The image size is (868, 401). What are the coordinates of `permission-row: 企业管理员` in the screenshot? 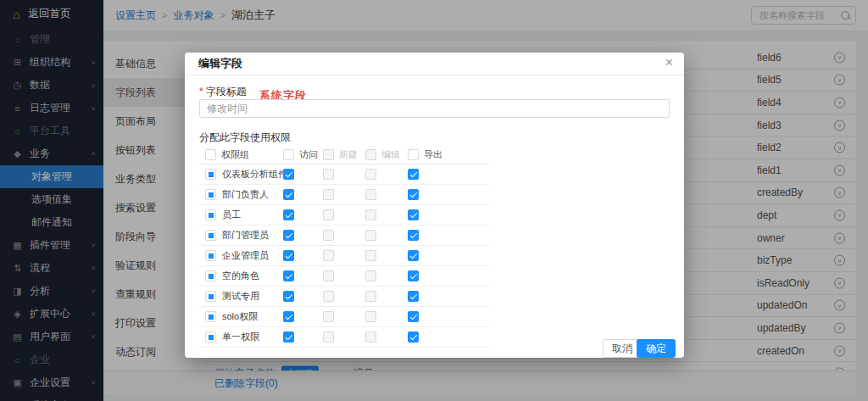 It's located at (344, 256).